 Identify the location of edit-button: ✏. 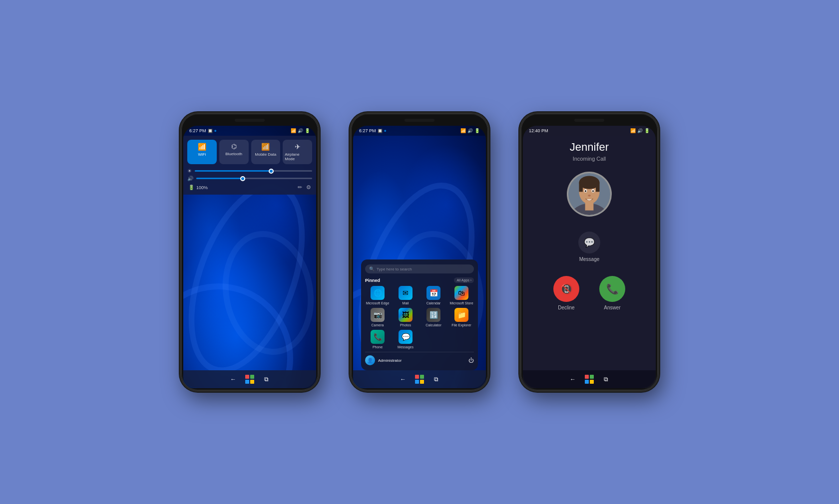
(300, 188).